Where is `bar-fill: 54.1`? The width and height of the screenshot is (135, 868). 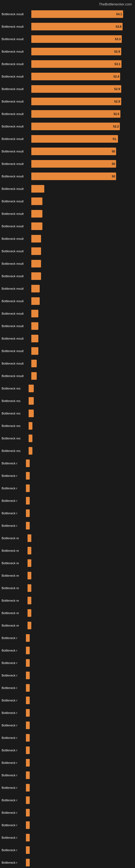 bar-fill: 54.1 is located at coordinates (77, 14).